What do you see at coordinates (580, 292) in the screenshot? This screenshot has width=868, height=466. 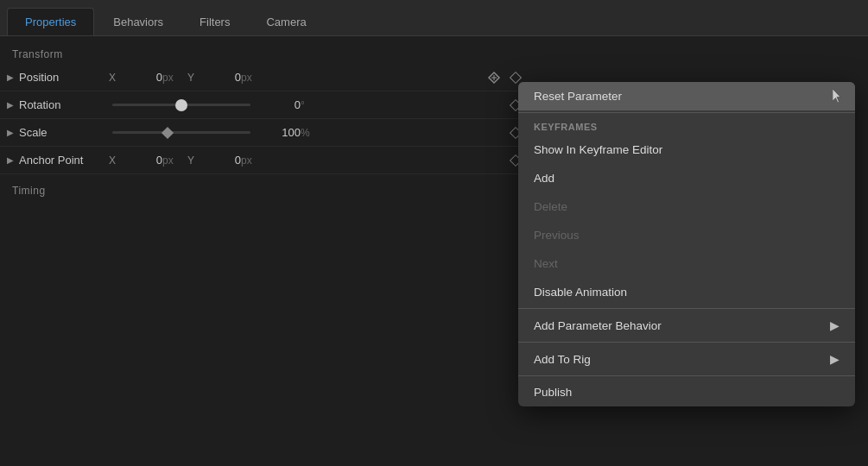 I see `ctx-disable-animation-label: Disable Animation` at bounding box center [580, 292].